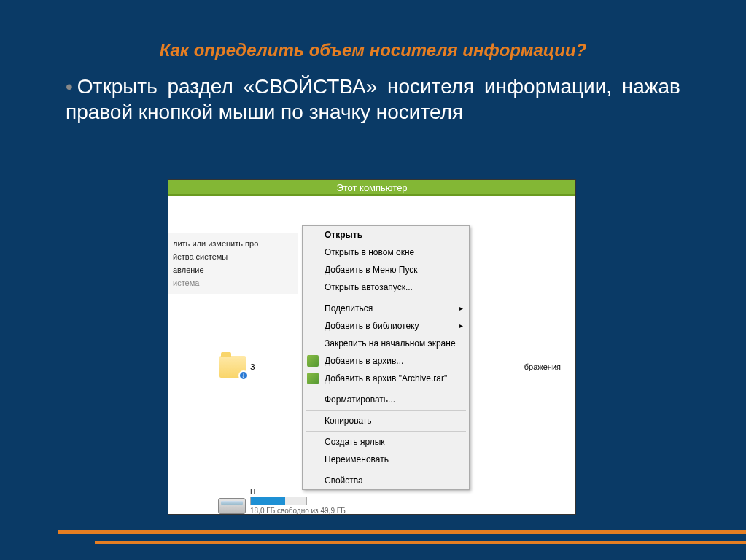  Describe the element at coordinates (386, 421) in the screenshot. I see `menu-item-13: Копировать` at that location.